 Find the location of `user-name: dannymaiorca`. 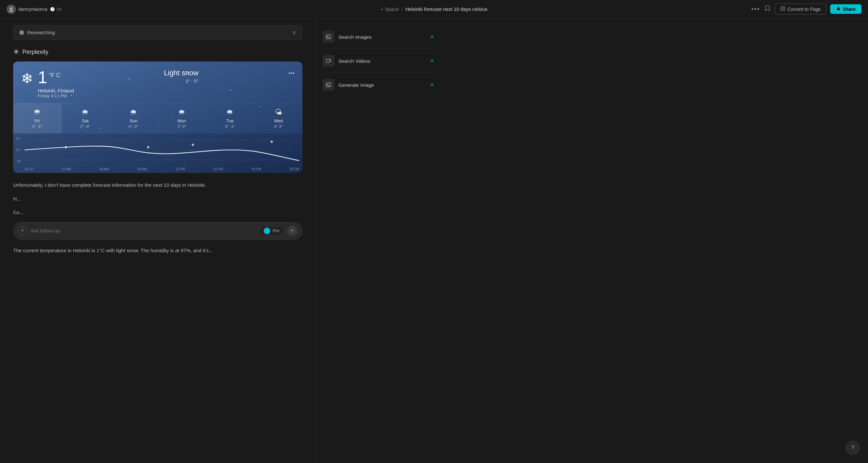

user-name: dannymaiorca is located at coordinates (33, 9).